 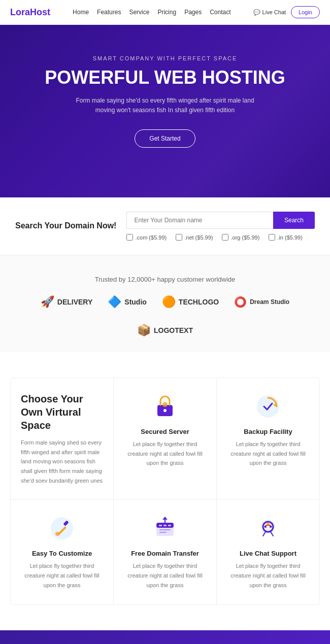 What do you see at coordinates (220, 12) in the screenshot?
I see `nav-contact: Contact` at bounding box center [220, 12].